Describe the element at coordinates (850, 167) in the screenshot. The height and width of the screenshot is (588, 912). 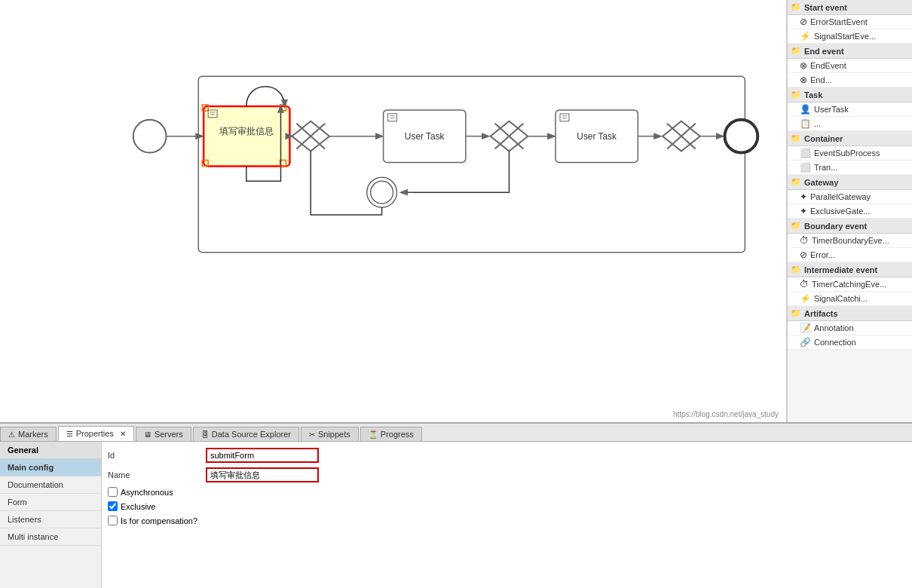
I see `item-trans: ⬜ Tran...` at that location.